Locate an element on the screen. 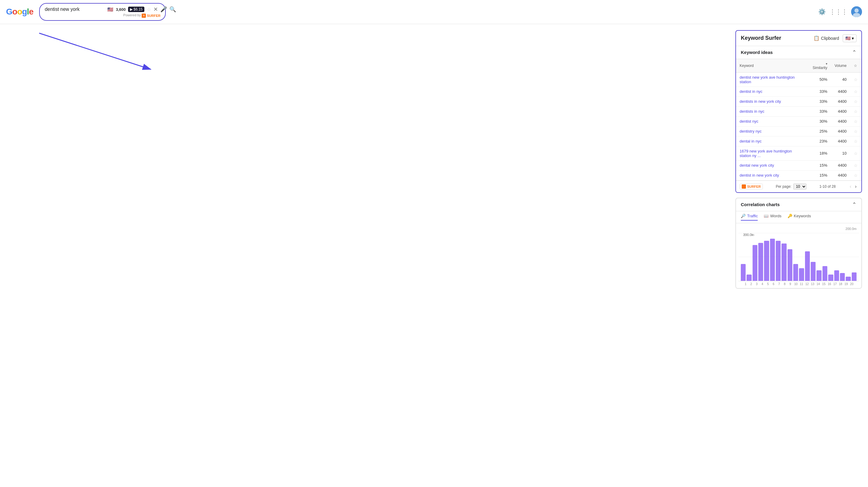 Image resolution: width=868 pixels, height=487 pixels. traffic-tab-label: Traffic is located at coordinates (752, 216).